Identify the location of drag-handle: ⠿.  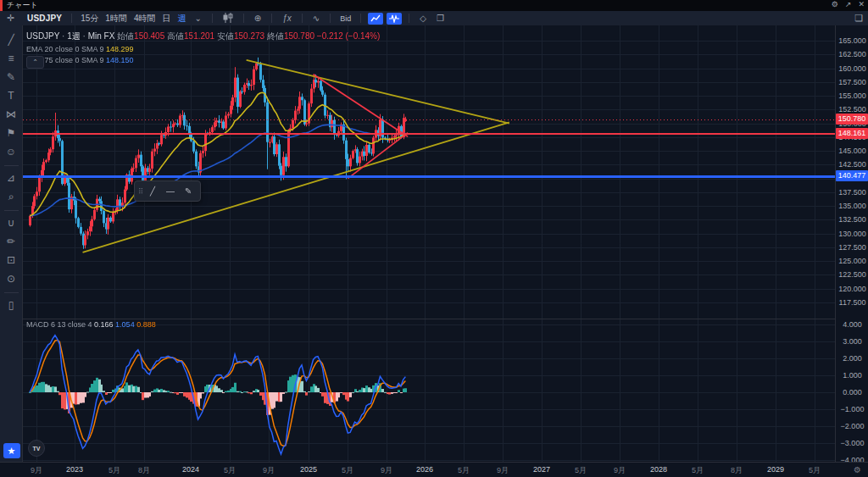
(141, 191).